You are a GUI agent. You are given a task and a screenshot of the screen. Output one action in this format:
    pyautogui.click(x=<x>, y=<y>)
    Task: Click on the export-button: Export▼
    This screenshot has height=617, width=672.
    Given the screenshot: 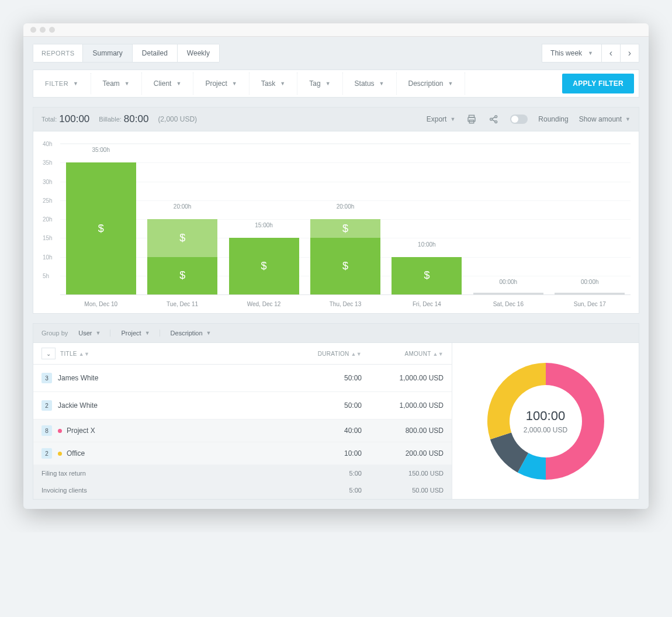 What is the action you would take?
    pyautogui.click(x=441, y=119)
    